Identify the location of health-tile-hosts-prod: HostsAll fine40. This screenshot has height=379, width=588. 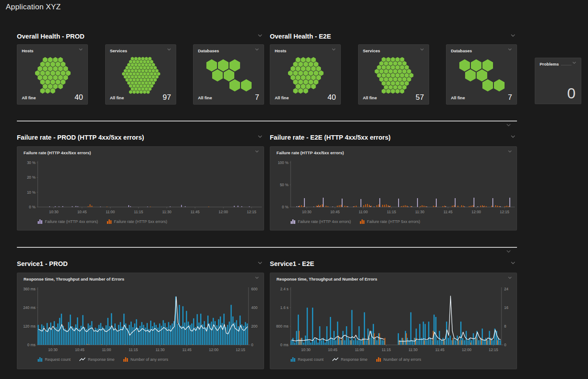
(52, 74).